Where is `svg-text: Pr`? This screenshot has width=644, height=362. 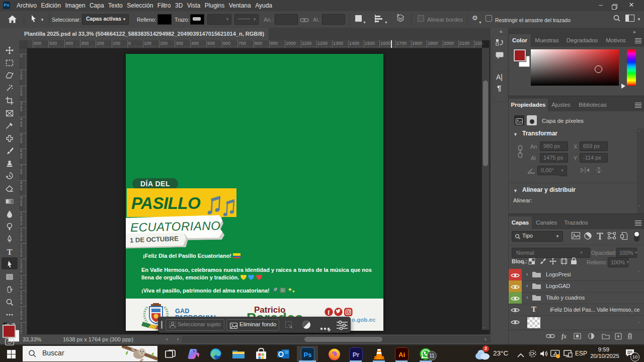
svg-text: Pr is located at coordinates (356, 354).